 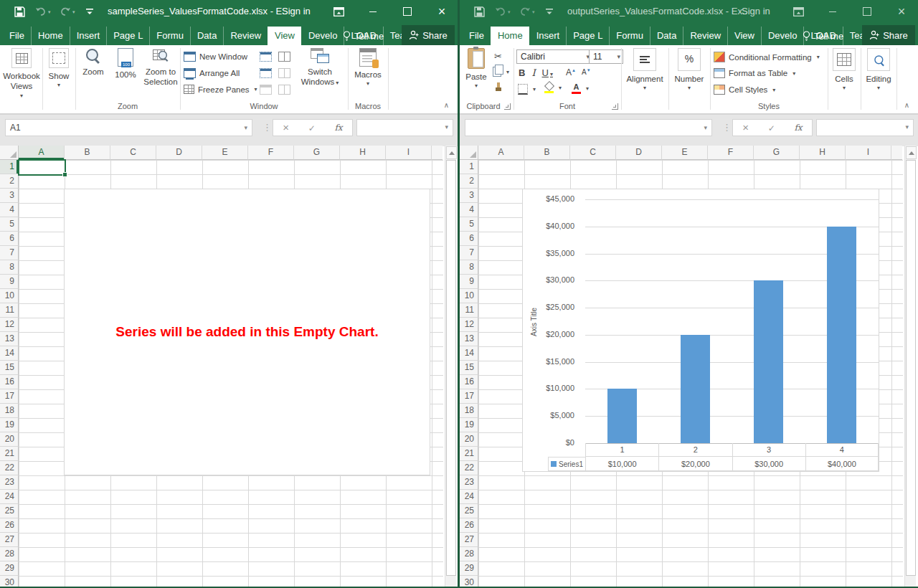 What do you see at coordinates (754, 73) in the screenshot?
I see `format-as-table-button: Format as Table` at bounding box center [754, 73].